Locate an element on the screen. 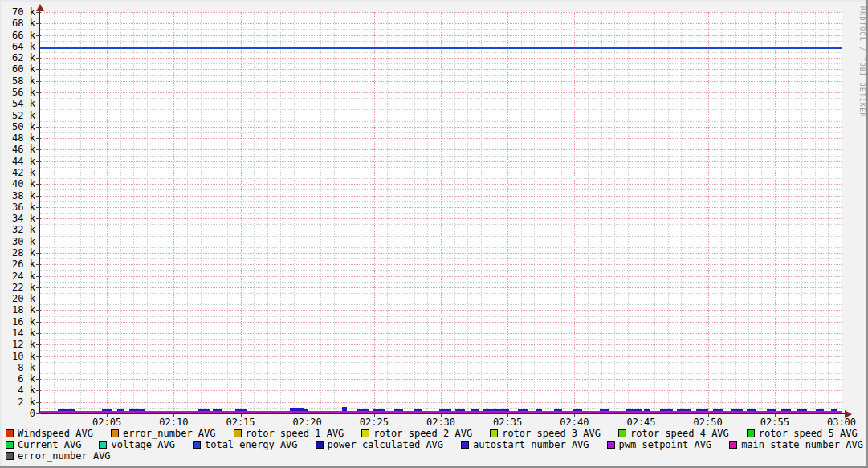  y-tick-label: 56 k is located at coordinates (18, 92).